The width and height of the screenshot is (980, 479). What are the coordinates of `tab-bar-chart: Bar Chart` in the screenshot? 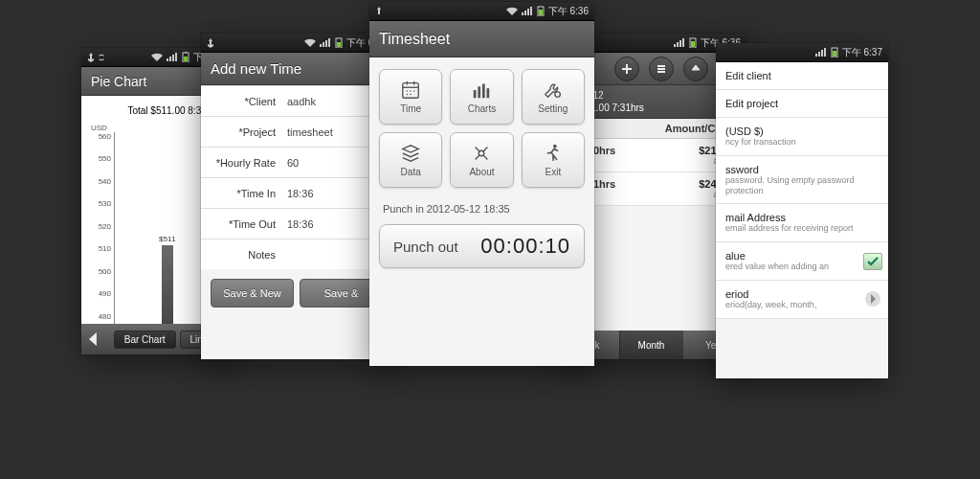 It's located at (145, 339).